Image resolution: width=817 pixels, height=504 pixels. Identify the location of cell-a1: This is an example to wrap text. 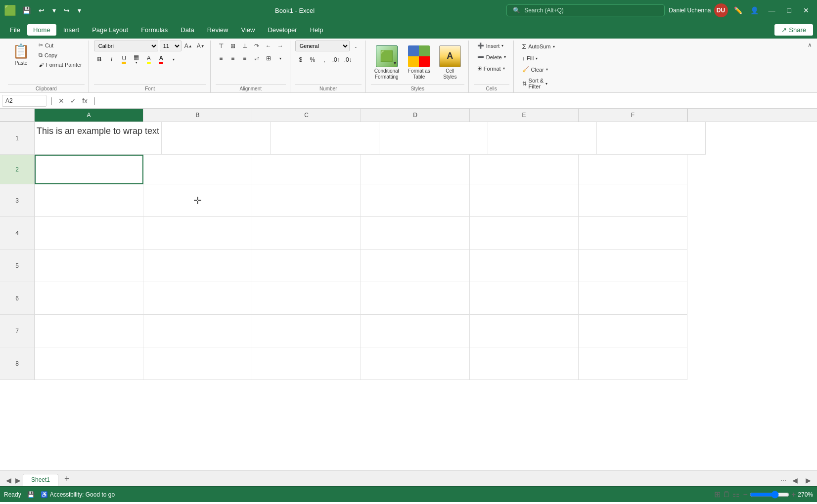
(98, 138).